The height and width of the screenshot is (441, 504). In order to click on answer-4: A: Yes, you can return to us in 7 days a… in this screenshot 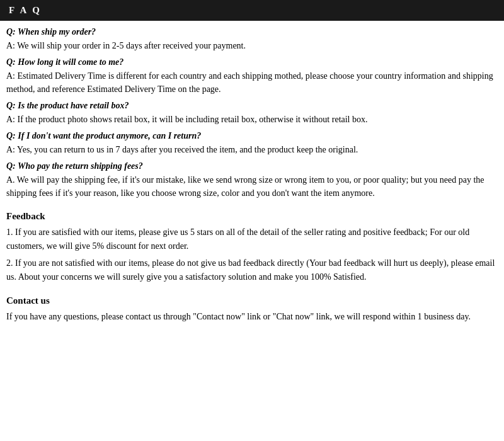, I will do `click(252, 150)`.